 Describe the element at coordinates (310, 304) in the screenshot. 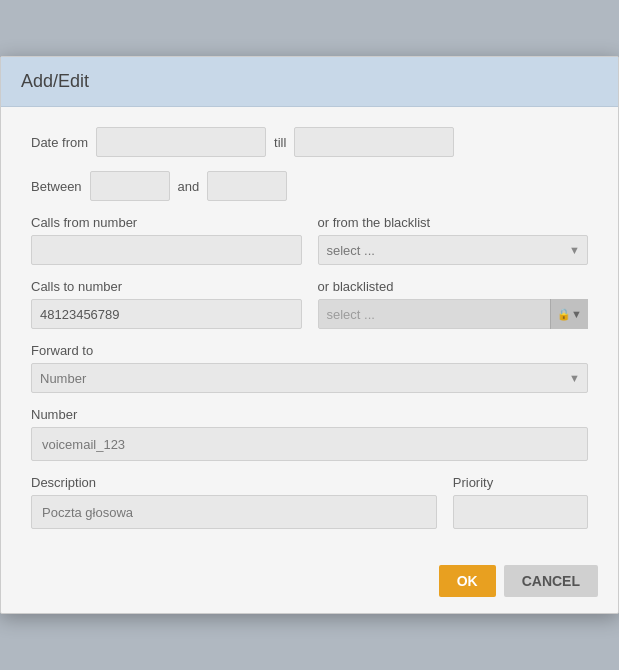

I see `calls-to-row: Calls to number or blacklisted select ..…` at that location.